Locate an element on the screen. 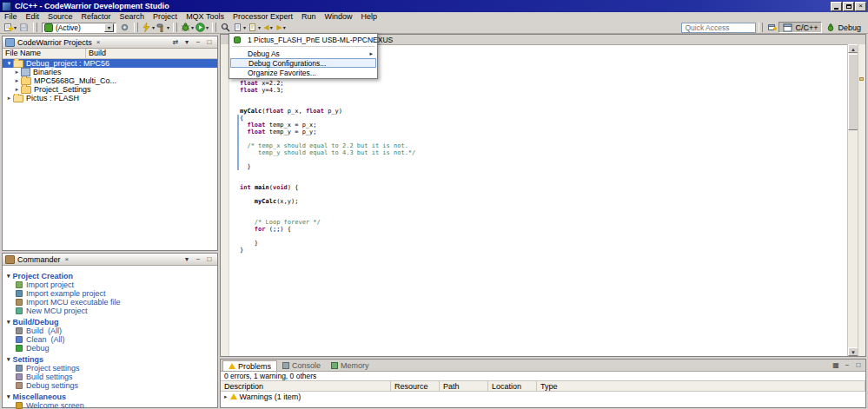 This screenshot has height=409, width=868. menu-mqx-tools: MQX Tools is located at coordinates (205, 17).